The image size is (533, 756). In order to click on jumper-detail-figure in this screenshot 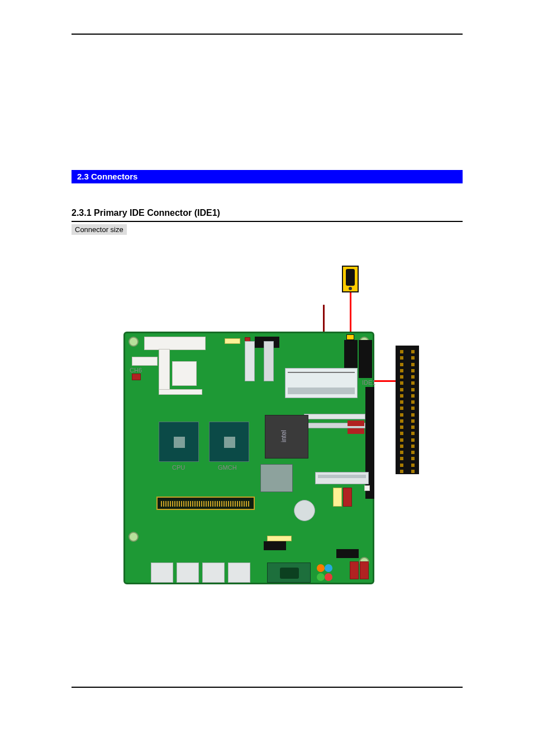, I will do `click(350, 279)`.